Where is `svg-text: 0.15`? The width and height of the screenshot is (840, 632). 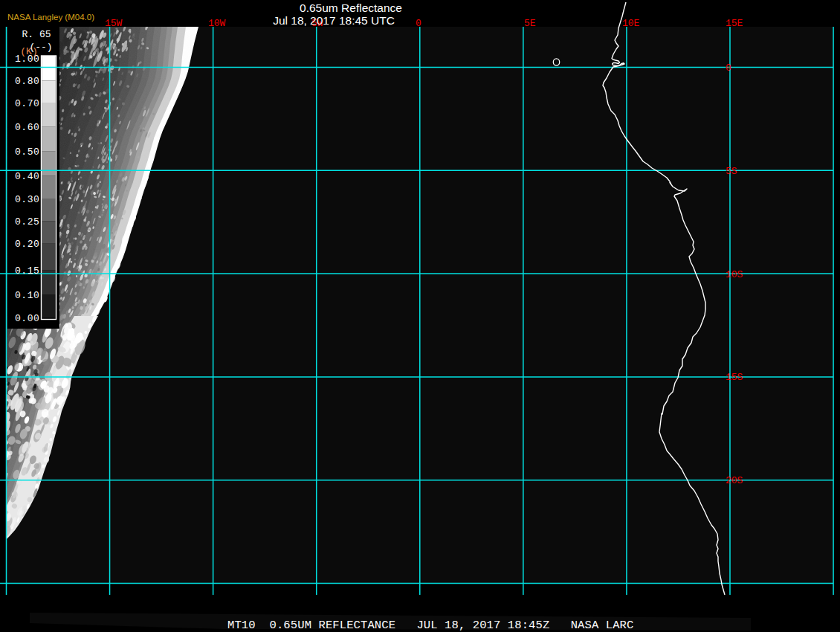 svg-text: 0.15 is located at coordinates (28, 271).